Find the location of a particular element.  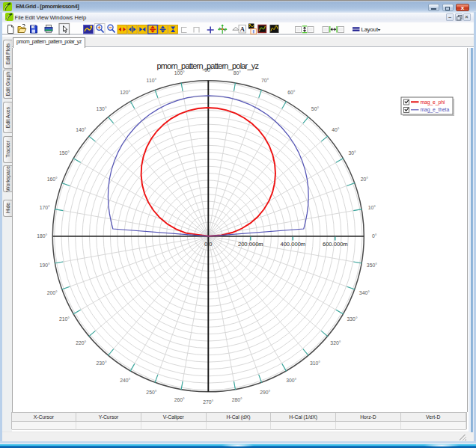

svg-text: 340° is located at coordinates (364, 293).